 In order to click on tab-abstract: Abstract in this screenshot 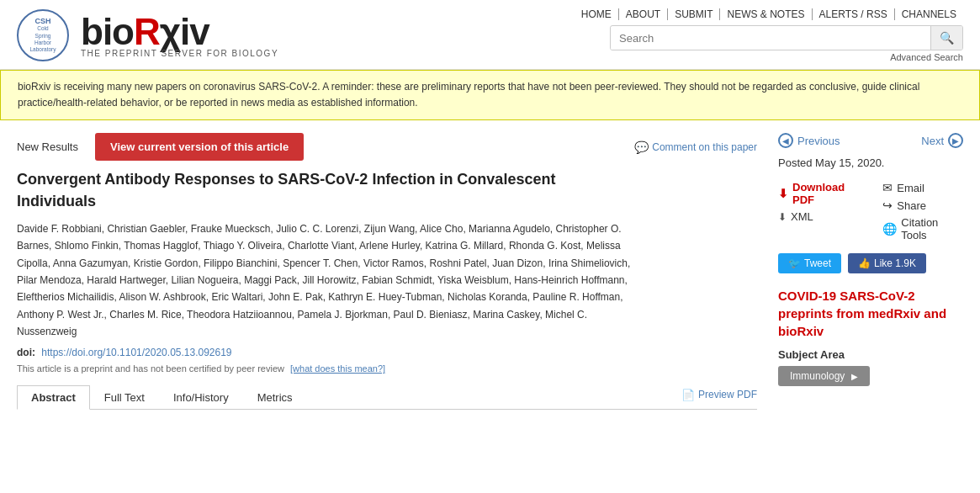, I will do `click(54, 397)`.